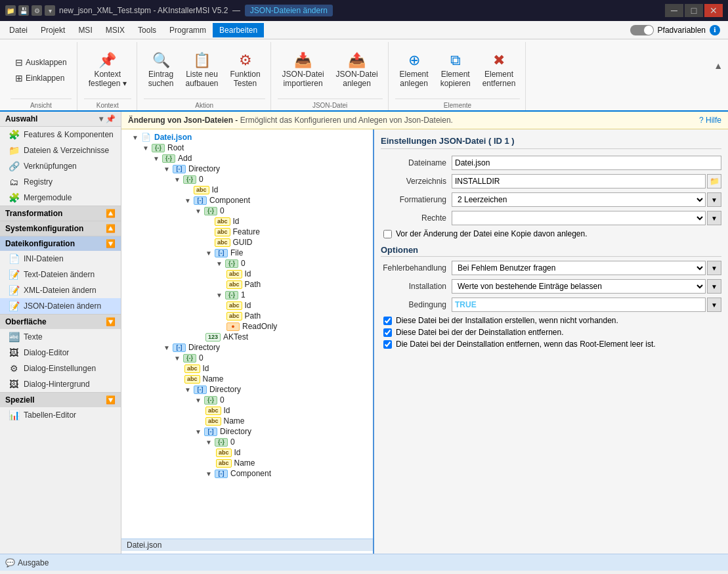 The image size is (728, 574). I want to click on add-toggle: ▼, so click(157, 159).